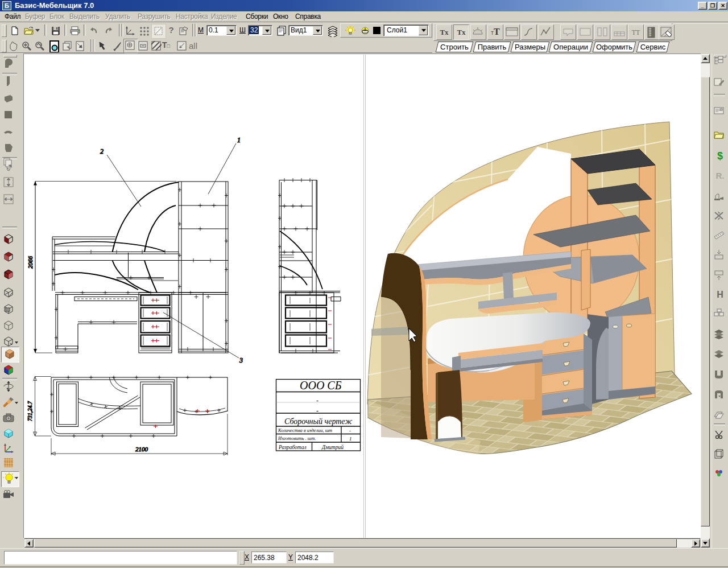 Image resolution: width=728 pixels, height=568 pixels. I want to click on svg-text: 2, so click(102, 151).